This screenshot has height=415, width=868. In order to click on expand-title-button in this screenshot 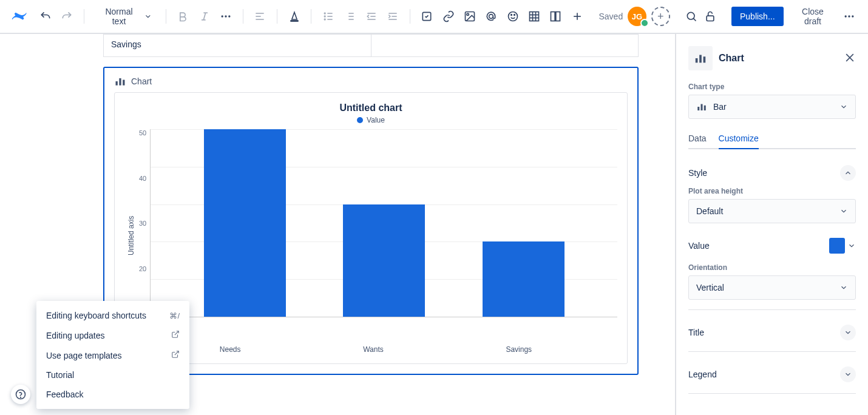, I will do `click(848, 332)`.